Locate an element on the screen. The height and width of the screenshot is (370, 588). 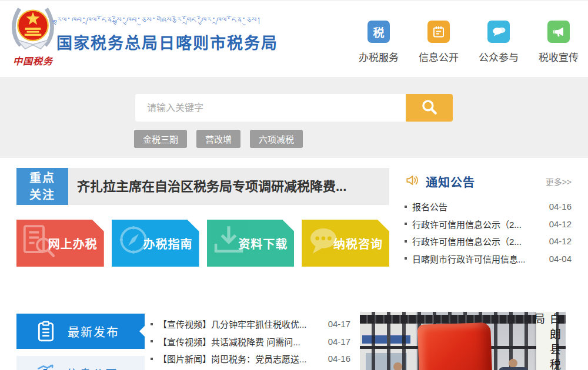
quick-link-online-tax: 网上办税 is located at coordinates (60, 243).